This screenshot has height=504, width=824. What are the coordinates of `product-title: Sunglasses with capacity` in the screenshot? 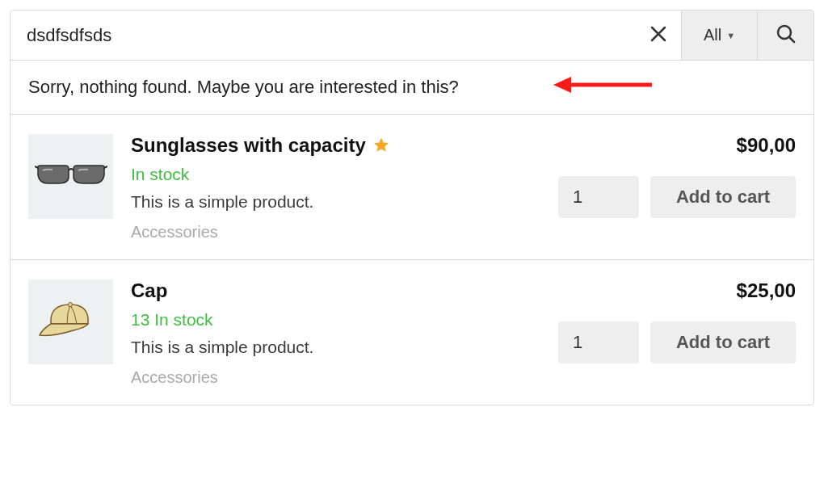 It's located at (249, 145).